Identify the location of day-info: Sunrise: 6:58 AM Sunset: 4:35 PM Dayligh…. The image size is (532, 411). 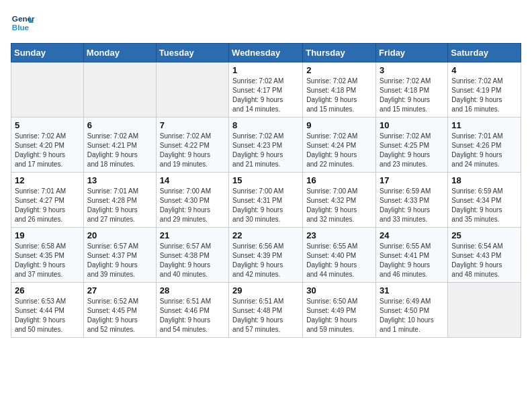
(47, 261).